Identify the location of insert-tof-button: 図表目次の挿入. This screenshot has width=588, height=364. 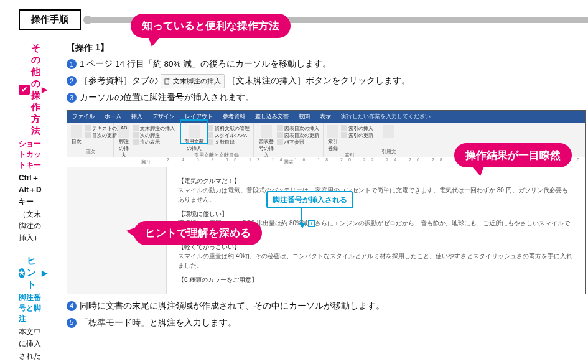
(298, 128).